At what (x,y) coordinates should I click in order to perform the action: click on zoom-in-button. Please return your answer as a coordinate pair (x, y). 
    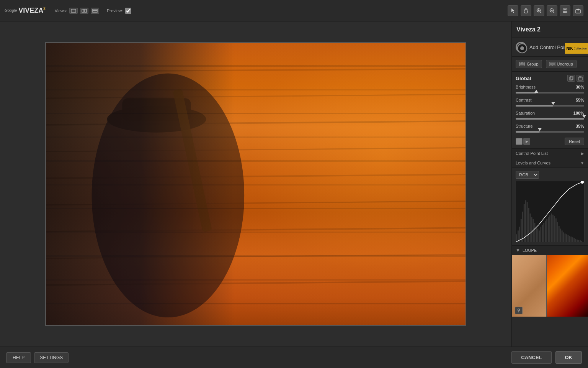
    Looking at the image, I should click on (539, 11).